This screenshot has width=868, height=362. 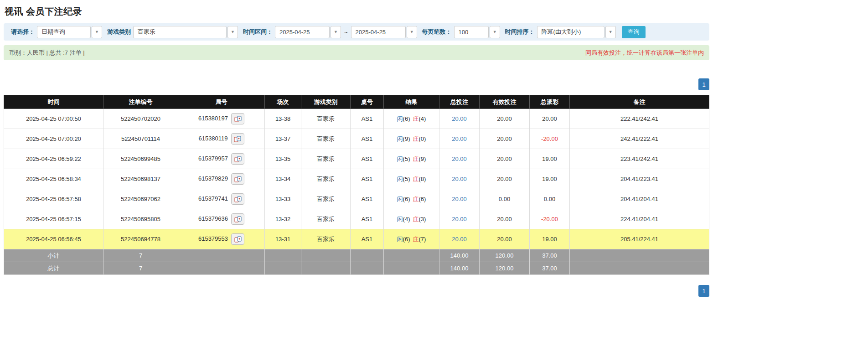 I want to click on cell-bet-id: 522450697062, so click(x=141, y=199).